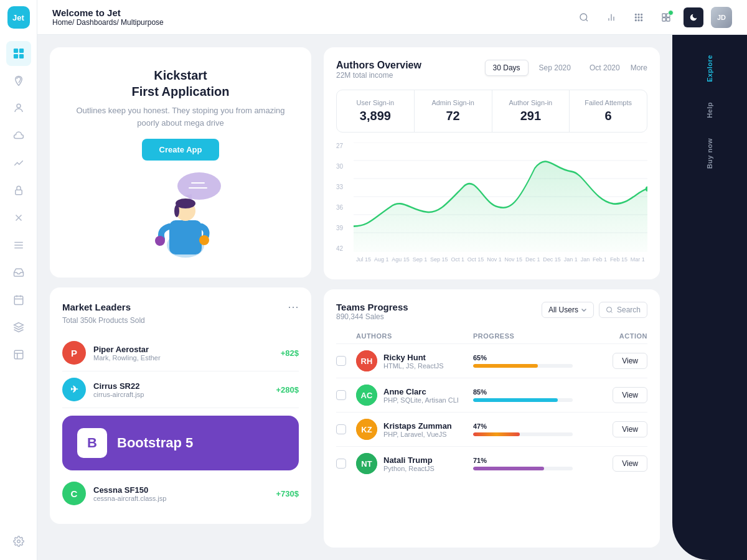 Image resolution: width=747 pixels, height=560 pixels. Describe the element at coordinates (181, 214) in the screenshot. I see `kickstart-illustration` at that location.